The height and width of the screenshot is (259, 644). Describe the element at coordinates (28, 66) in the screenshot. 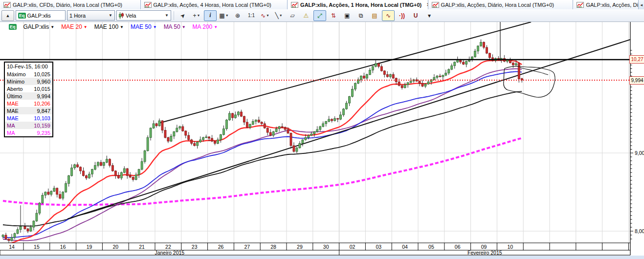

I see `tooltip-datetime: 10-Fev-15, 16:00` at that location.